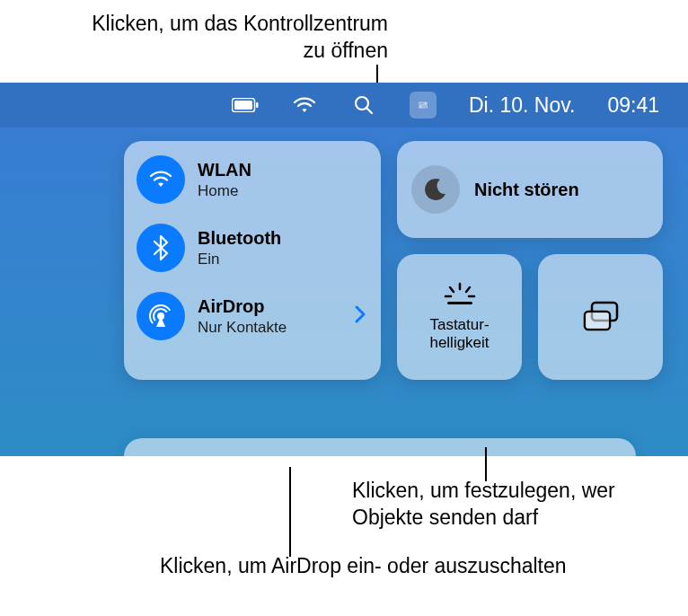  Describe the element at coordinates (530, 260) in the screenshot. I see `right-modules: Nicht stören Tastatur-helligkeit` at that location.